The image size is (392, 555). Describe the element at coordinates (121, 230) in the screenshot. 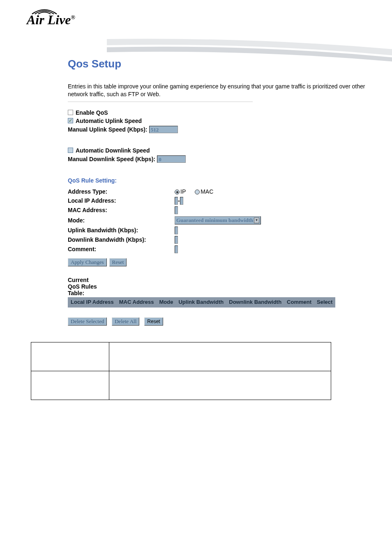

I see `uplink-bw-label: Uplink Bandwidth (Kbps):` at that location.